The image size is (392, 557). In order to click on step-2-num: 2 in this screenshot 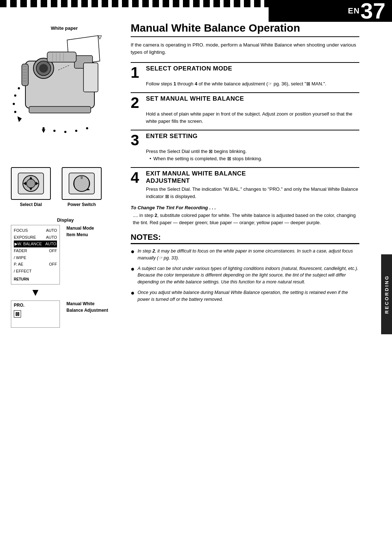, I will do `click(136, 103)`.